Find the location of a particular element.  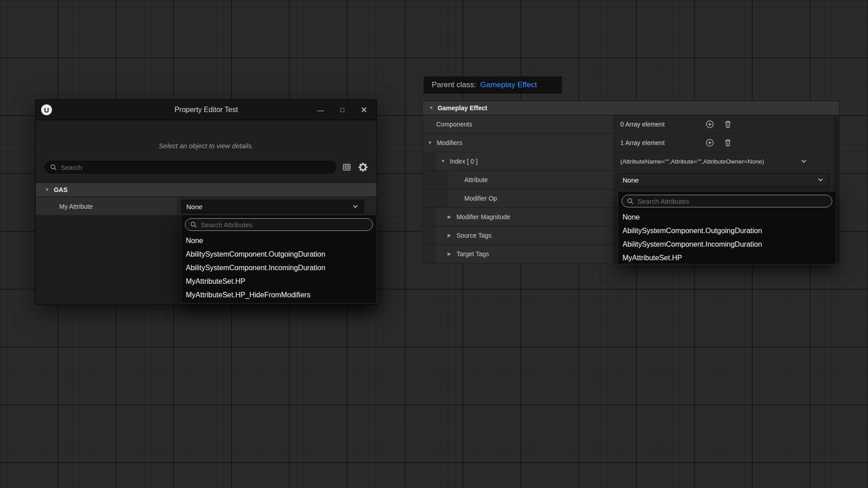

row-name-cell: Modifier Op is located at coordinates (518, 198).